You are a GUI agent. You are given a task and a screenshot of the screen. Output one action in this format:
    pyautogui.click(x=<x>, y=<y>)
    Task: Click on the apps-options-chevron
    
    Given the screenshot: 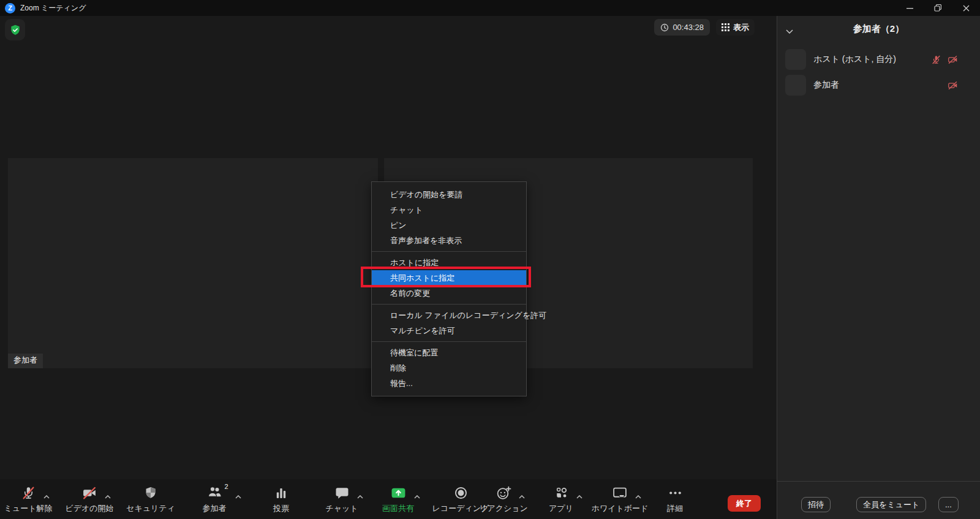 What is the action you would take?
    pyautogui.click(x=579, y=496)
    